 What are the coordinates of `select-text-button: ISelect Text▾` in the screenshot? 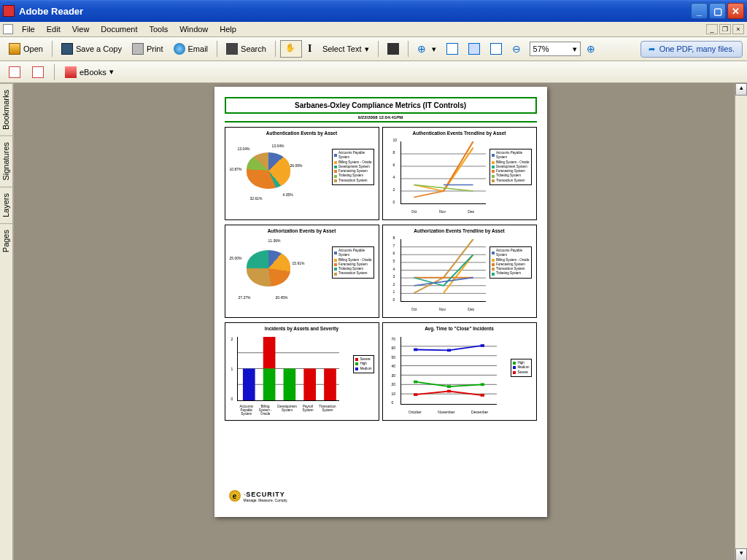 It's located at (338, 49).